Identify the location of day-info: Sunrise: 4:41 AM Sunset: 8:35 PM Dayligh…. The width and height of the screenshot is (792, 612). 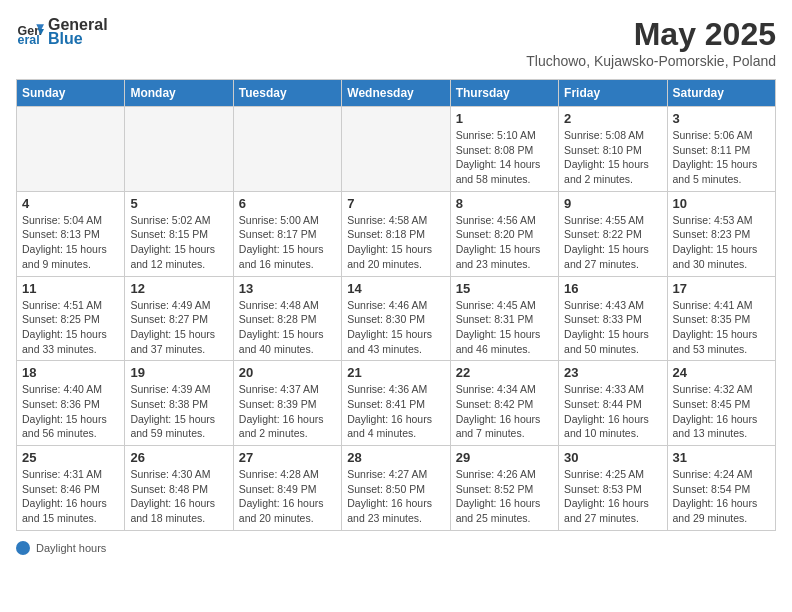
(722, 328).